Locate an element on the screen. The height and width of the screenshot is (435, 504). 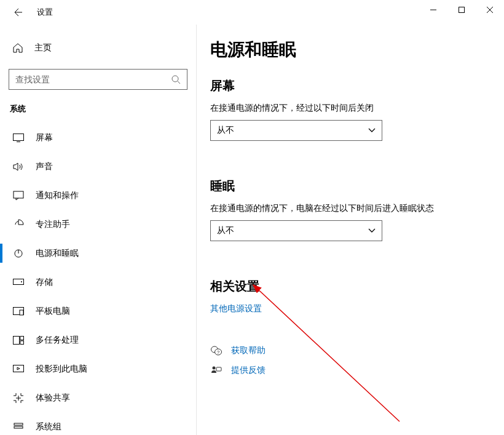
sleep-timeout-dropdown: 从不 is located at coordinates (296, 231).